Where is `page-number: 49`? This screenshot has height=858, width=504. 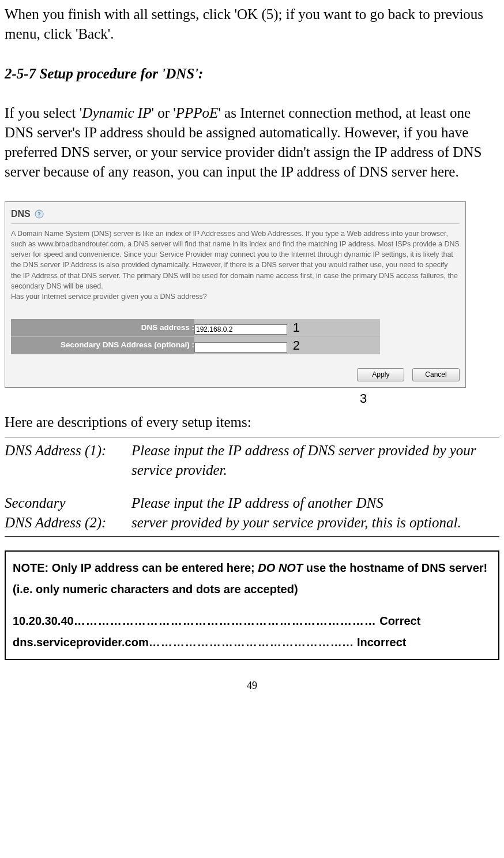 page-number: 49 is located at coordinates (252, 685).